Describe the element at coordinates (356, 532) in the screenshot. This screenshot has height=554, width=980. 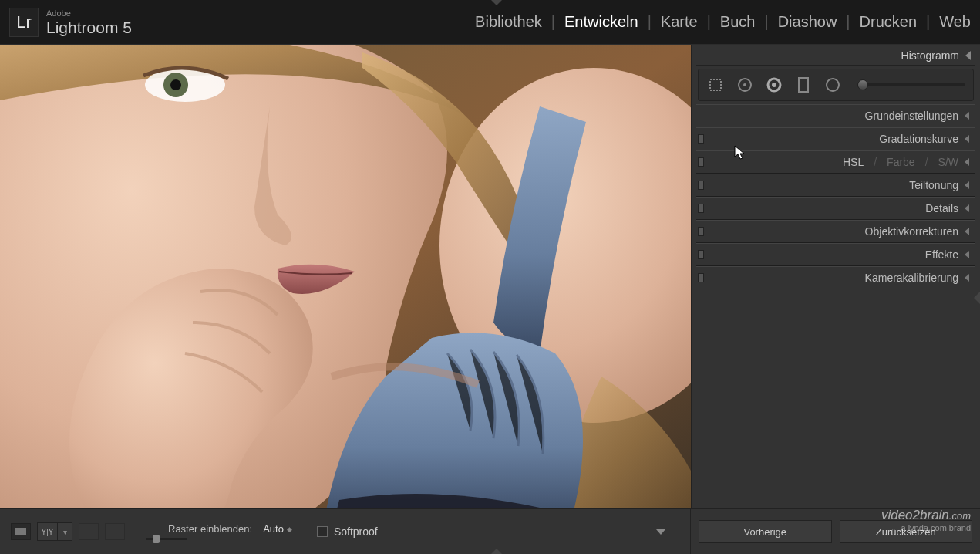
I see `softproof-label: Softproof` at that location.